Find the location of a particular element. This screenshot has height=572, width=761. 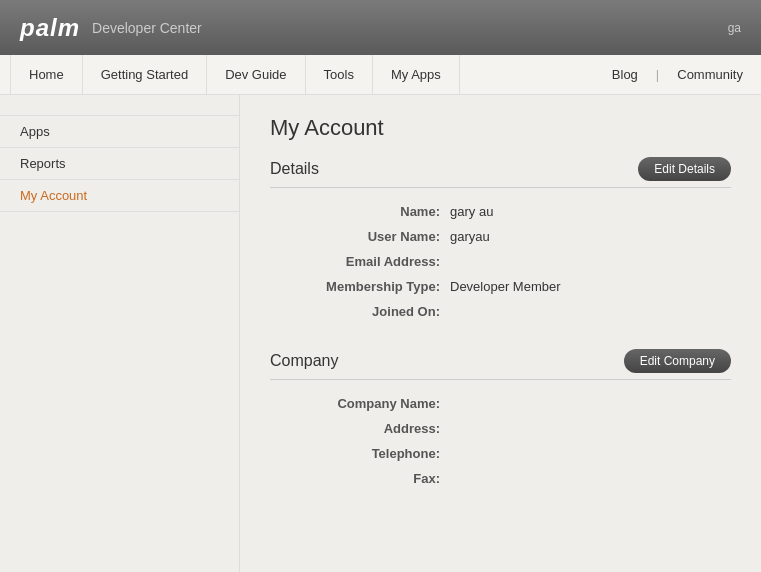

company-section-title: Company is located at coordinates (304, 361).